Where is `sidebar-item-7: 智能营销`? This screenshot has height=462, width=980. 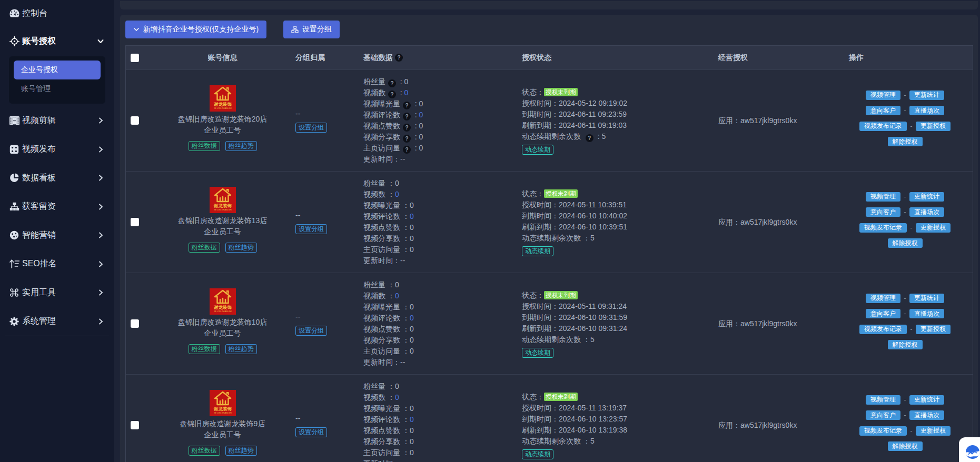
sidebar-item-7: 智能营销 is located at coordinates (57, 236).